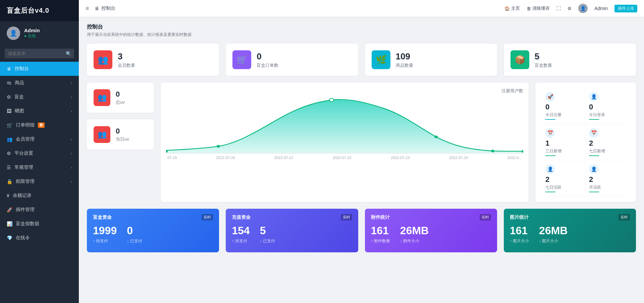  What do you see at coordinates (570, 9) in the screenshot?
I see `settings-icon-link: ⚙` at bounding box center [570, 9].